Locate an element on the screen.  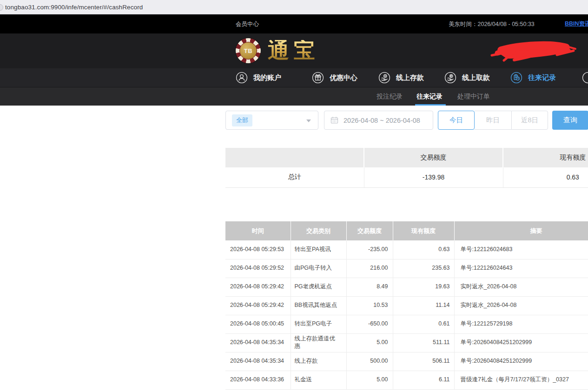
calendar-icon is located at coordinates (335, 120).